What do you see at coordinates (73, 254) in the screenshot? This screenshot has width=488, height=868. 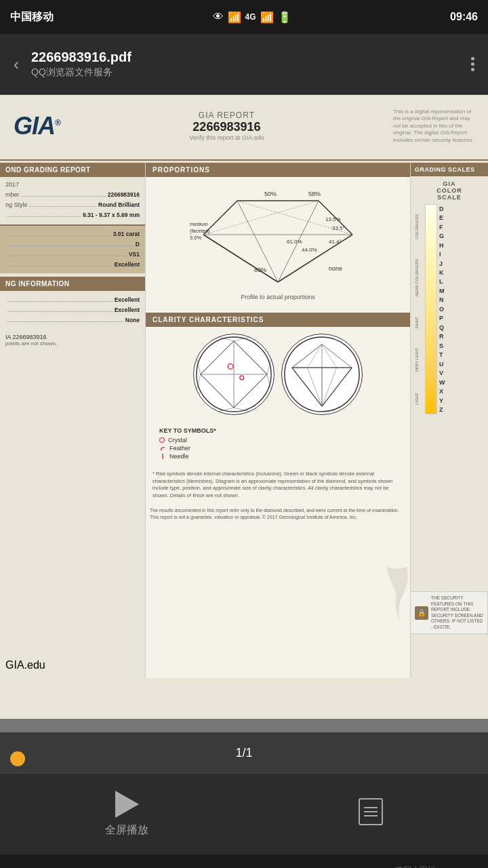 I see `clarity-row: VS1` at bounding box center [73, 254].